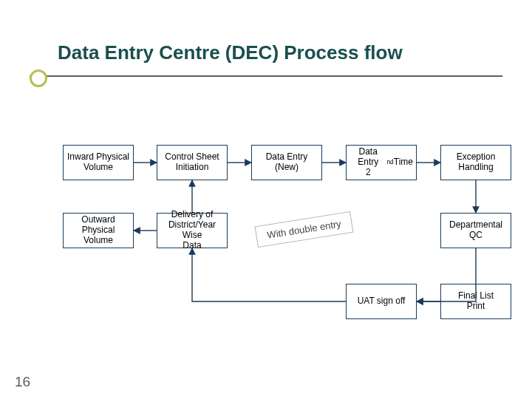 The image size is (532, 399). I want to click on slide-title: Data Entry Centre (DEC) Process flow, so click(231, 53).